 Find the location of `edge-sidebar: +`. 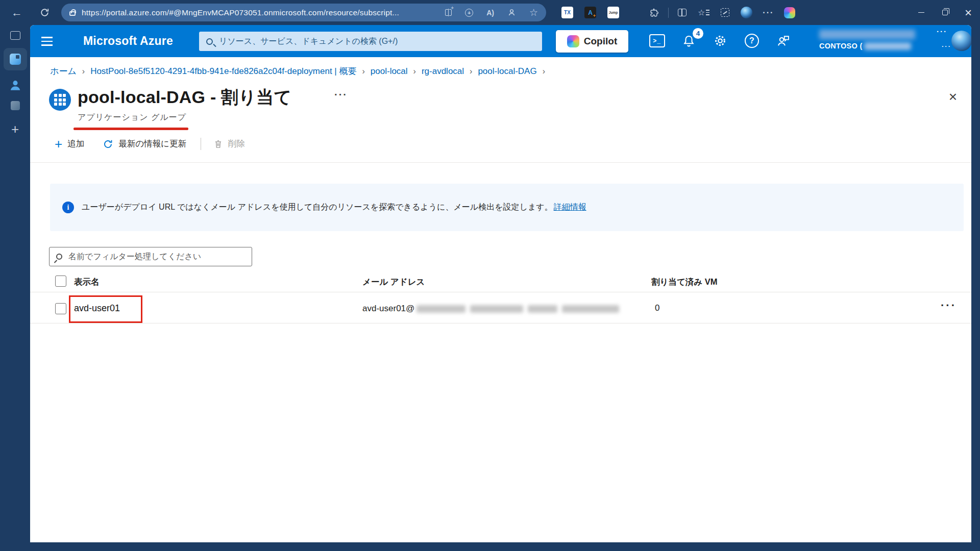

edge-sidebar: + is located at coordinates (15, 288).